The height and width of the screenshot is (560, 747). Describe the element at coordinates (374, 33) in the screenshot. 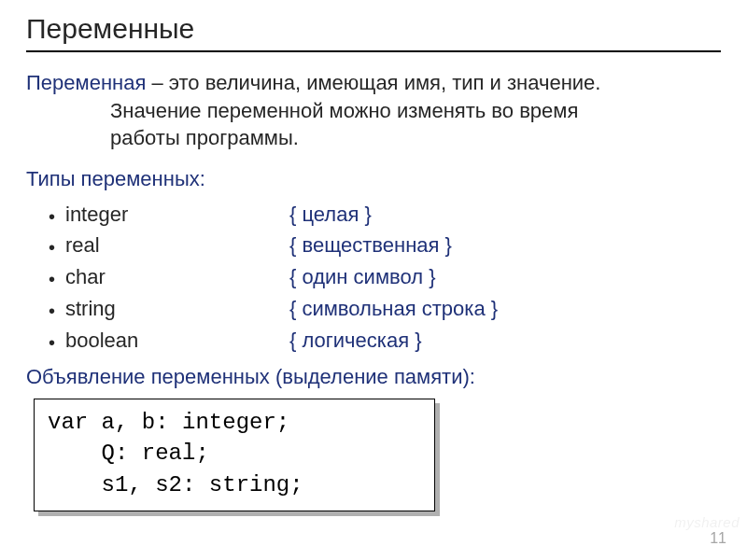

I see `slide-title: Переменные` at that location.